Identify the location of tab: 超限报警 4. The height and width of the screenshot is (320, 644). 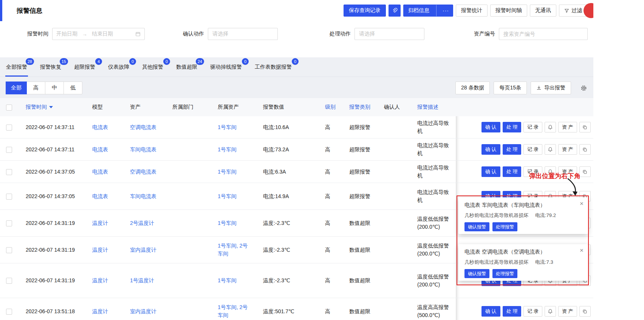
(85, 67).